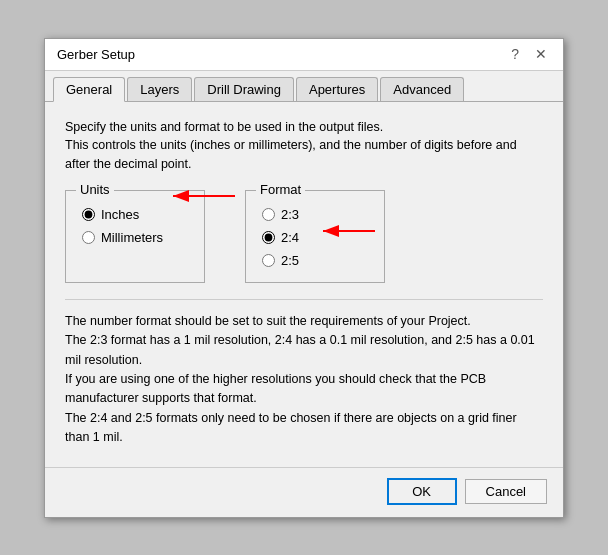 This screenshot has height=555, width=608. I want to click on panels-row: Units Inches Millimeters Forma, so click(304, 236).